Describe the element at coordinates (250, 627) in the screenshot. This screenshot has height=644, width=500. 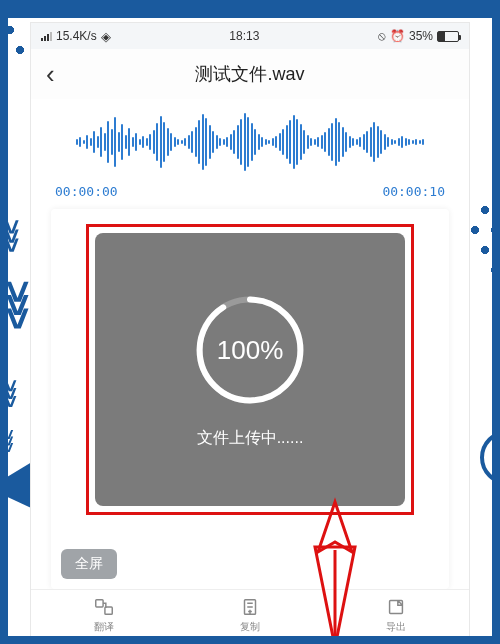
I see `tab-label: 复制` at that location.